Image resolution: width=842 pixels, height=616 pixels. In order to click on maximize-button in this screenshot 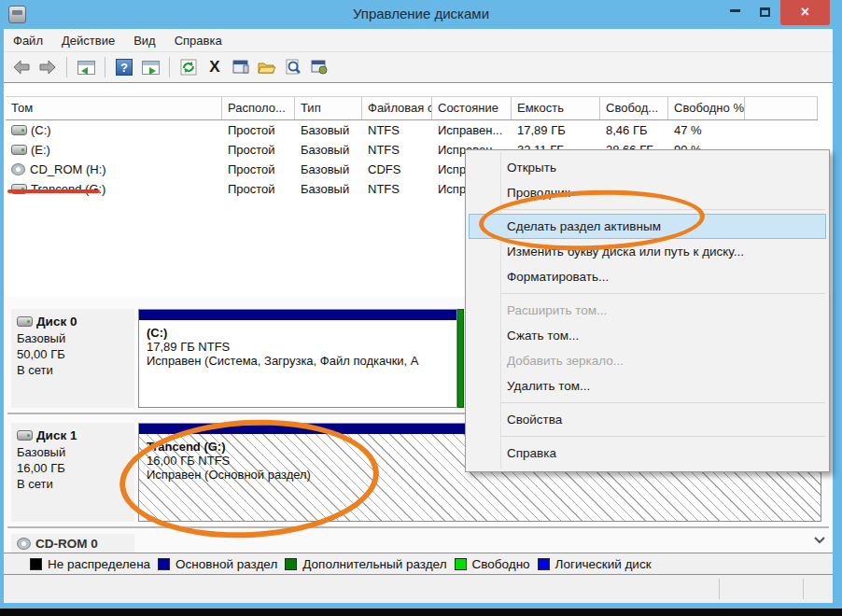, I will do `click(765, 13)`.